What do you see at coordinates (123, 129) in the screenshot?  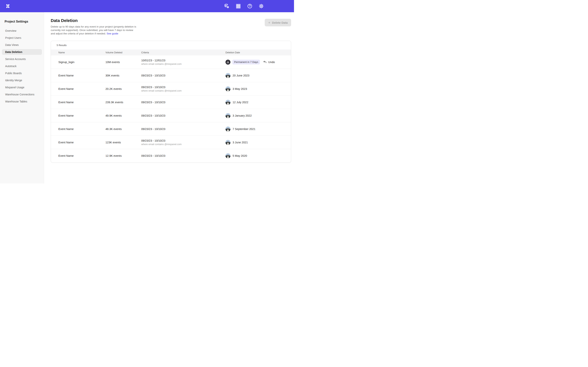 I see `row-volume: 48.3K events` at bounding box center [123, 129].